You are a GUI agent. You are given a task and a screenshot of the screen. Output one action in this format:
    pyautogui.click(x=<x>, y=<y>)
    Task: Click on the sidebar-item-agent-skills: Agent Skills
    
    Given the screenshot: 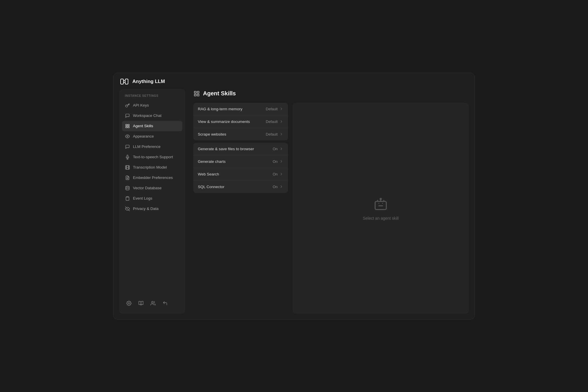 What is the action you would take?
    pyautogui.click(x=152, y=126)
    